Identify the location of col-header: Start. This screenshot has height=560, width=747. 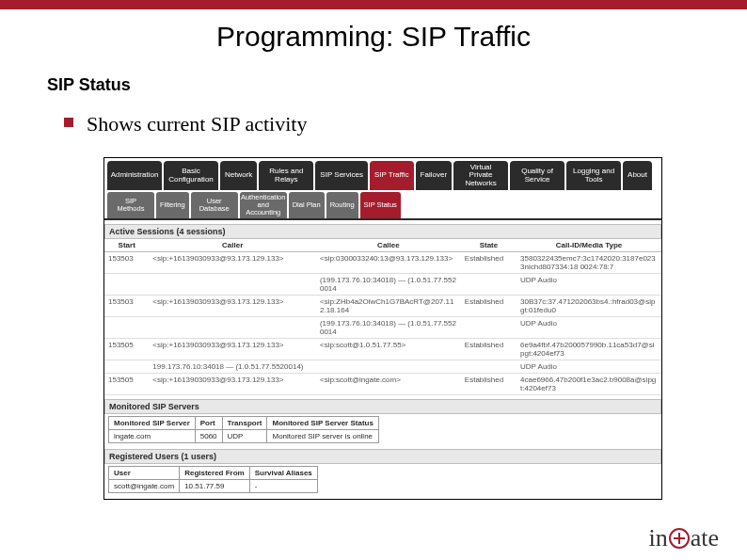
(126, 246).